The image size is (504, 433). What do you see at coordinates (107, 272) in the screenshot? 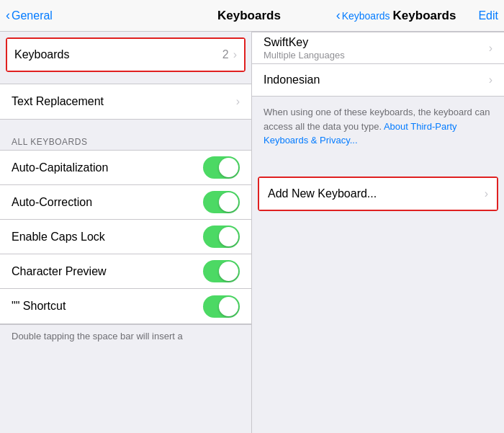
I see `char-preview-label: Character Preview` at bounding box center [107, 272].